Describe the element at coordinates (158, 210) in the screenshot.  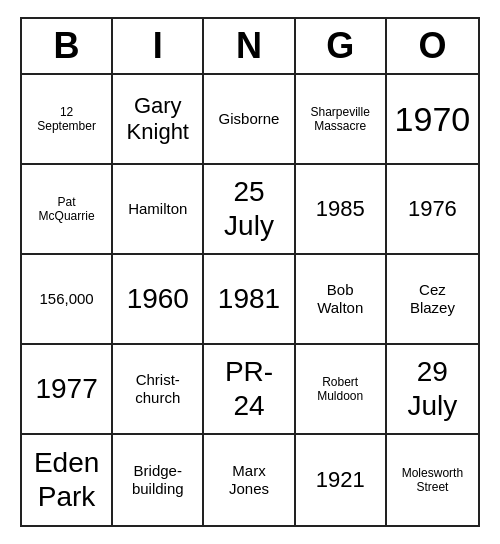
I see `bingo-cell-6: Hamilton` at that location.